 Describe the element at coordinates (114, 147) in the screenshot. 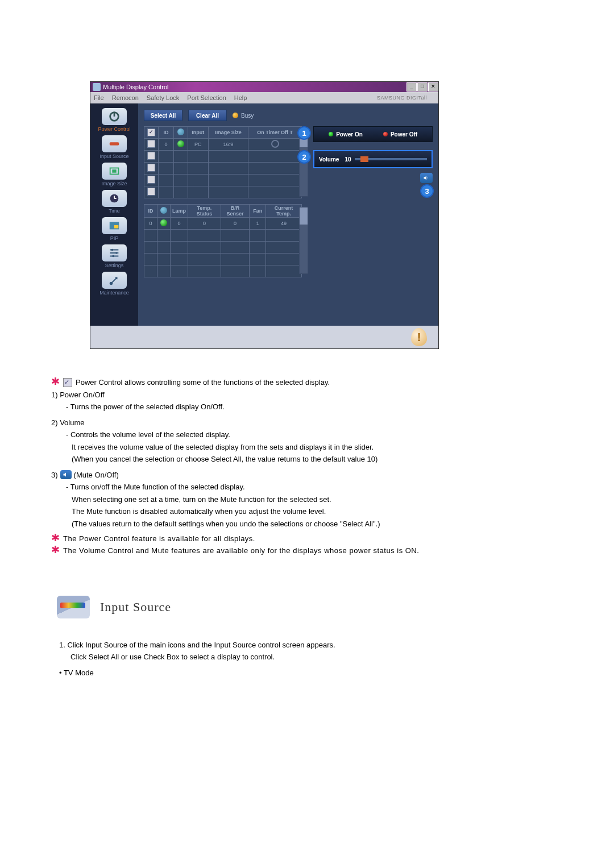

I see `sidebar-item-input-source: Input Source` at that location.